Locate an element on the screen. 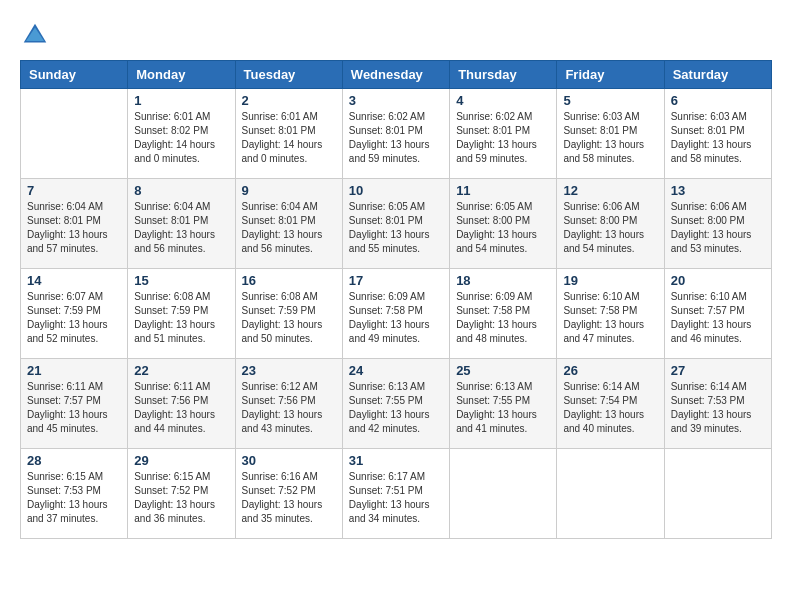  day-number: 9 is located at coordinates (289, 190).